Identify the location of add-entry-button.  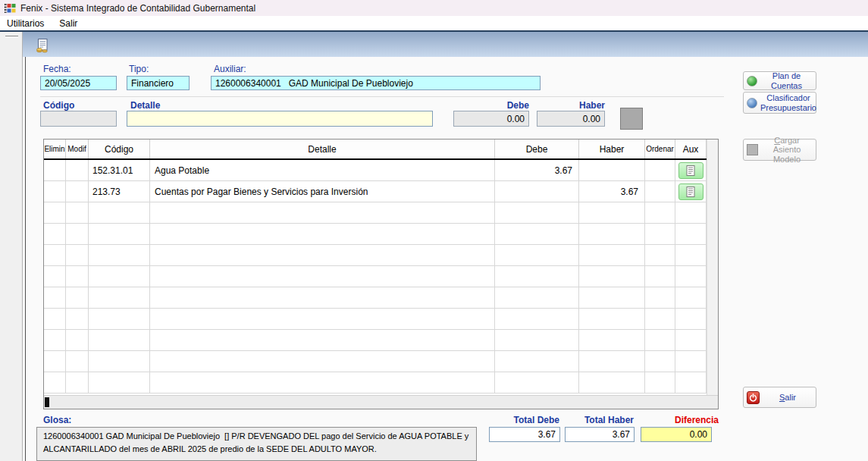
(631, 118).